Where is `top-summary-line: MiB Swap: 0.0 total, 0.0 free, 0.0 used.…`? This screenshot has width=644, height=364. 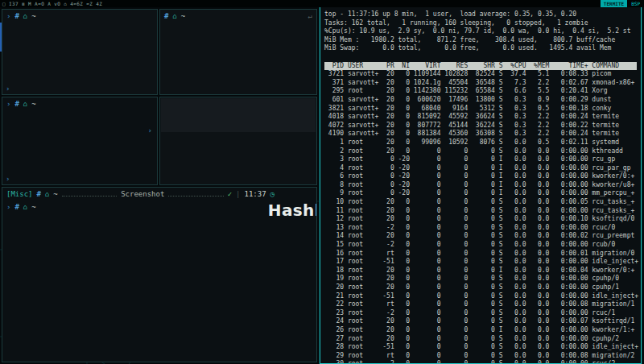
top-summary-line: MiB Swap: 0.0 total, 0.0 free, 0.0 used.… is located at coordinates (481, 48).